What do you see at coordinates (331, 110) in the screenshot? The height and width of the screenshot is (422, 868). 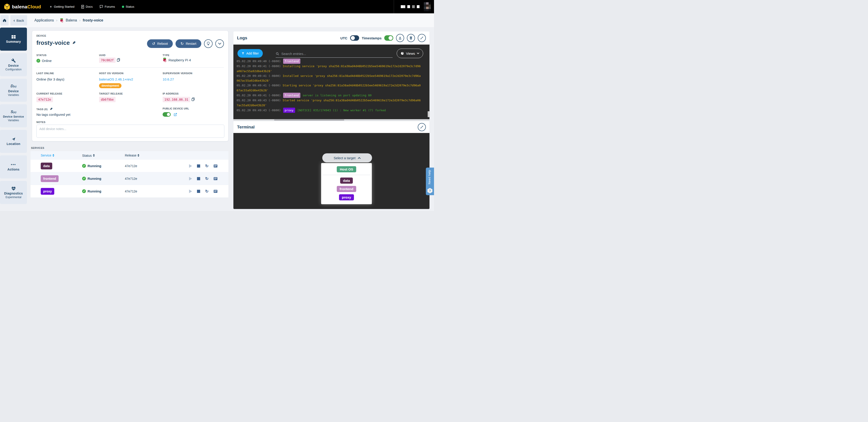 I see `log-line: 05.02.20 09:49:43 (-0800) proxy [NOTICE]…` at bounding box center [331, 110].